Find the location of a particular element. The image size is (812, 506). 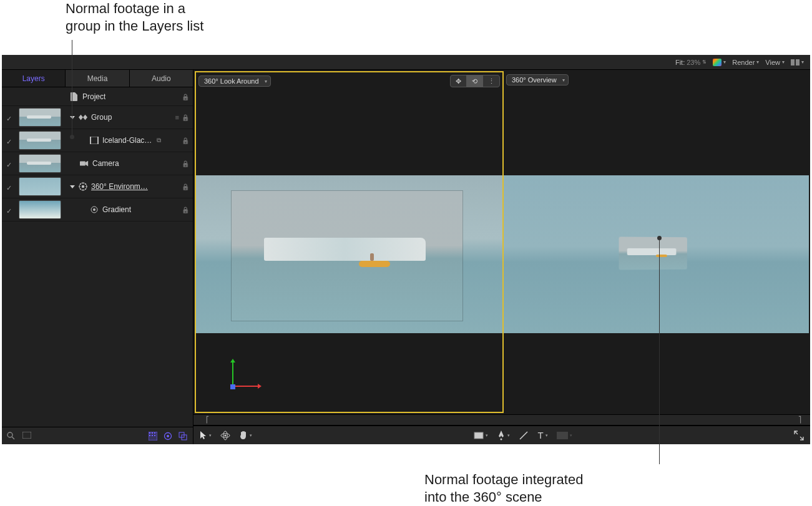

tab-layers: Layers is located at coordinates (34, 79).